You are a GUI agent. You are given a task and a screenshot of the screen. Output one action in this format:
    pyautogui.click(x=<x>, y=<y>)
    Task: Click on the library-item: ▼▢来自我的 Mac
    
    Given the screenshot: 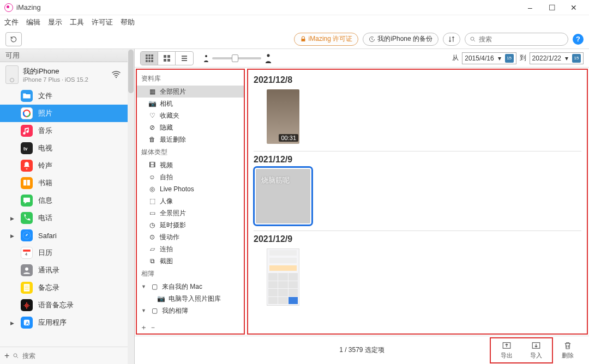 What is the action you would take?
    pyautogui.click(x=190, y=287)
    